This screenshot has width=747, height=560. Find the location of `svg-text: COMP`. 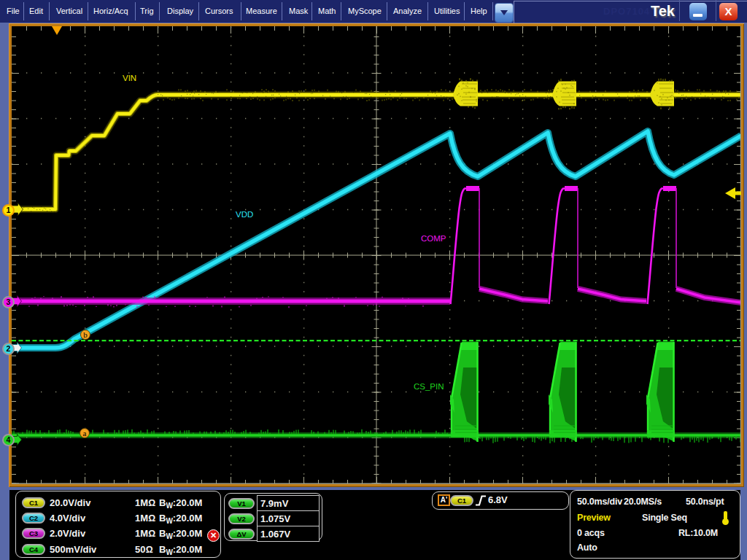

svg-text: COMP is located at coordinates (433, 238).